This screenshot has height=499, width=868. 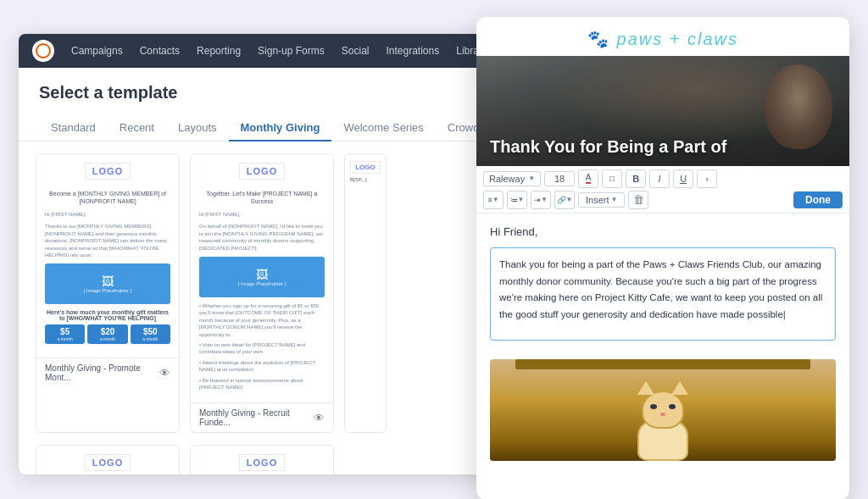 What do you see at coordinates (588, 179) in the screenshot?
I see `text-color-btn: A` at bounding box center [588, 179].